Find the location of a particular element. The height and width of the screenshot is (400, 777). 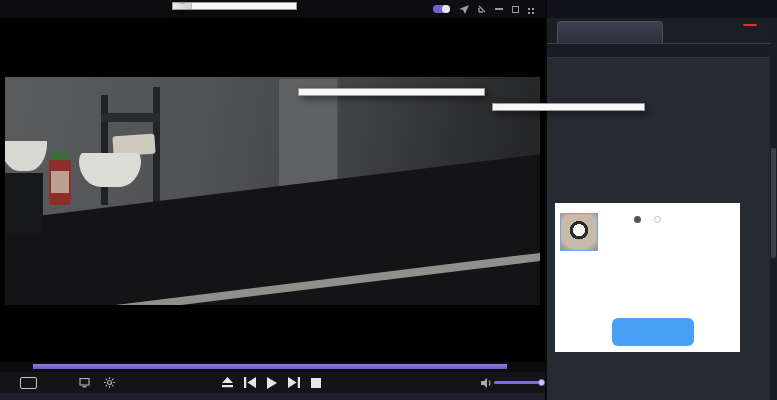

go-badge is located at coordinates (750, 25).